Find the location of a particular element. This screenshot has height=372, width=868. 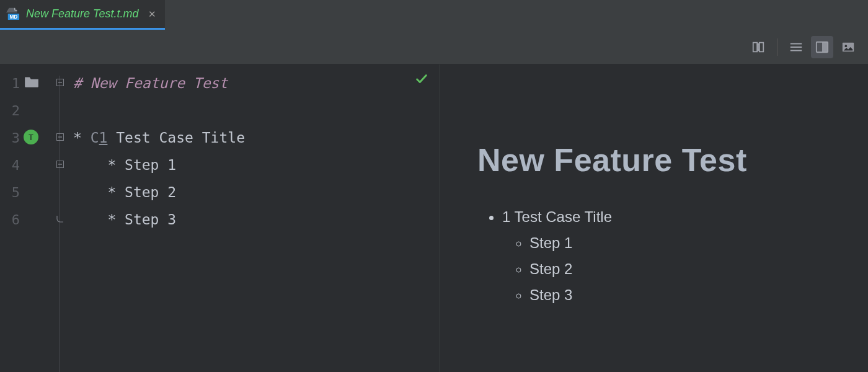

close-icon: ✕ is located at coordinates (153, 14).